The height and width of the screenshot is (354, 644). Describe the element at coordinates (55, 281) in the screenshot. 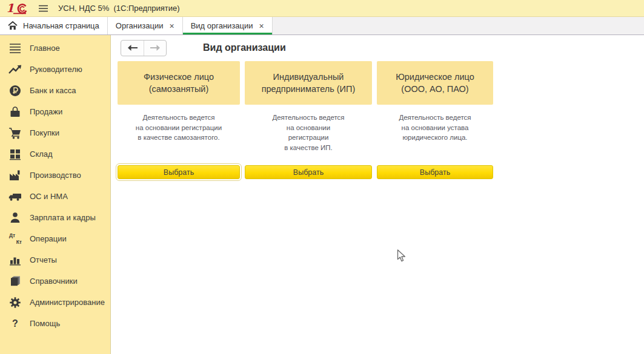

I see `sidebar-item-directories: Справочники` at that location.